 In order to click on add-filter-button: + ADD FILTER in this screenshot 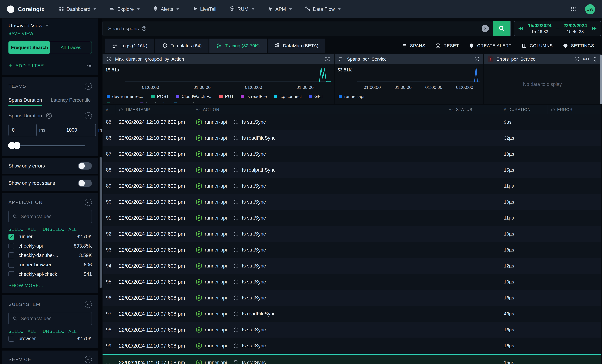, I will do `click(26, 66)`.